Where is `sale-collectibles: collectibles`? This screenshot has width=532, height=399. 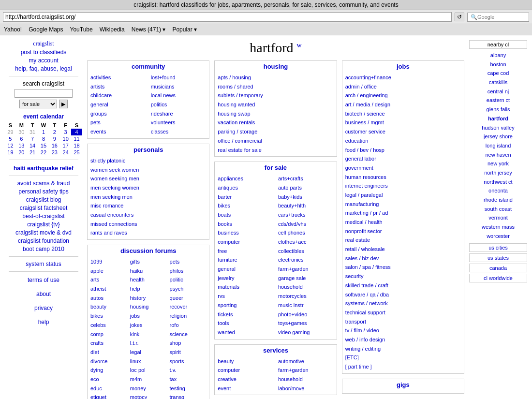
sale-collectibles: collectibles is located at coordinates (306, 251).